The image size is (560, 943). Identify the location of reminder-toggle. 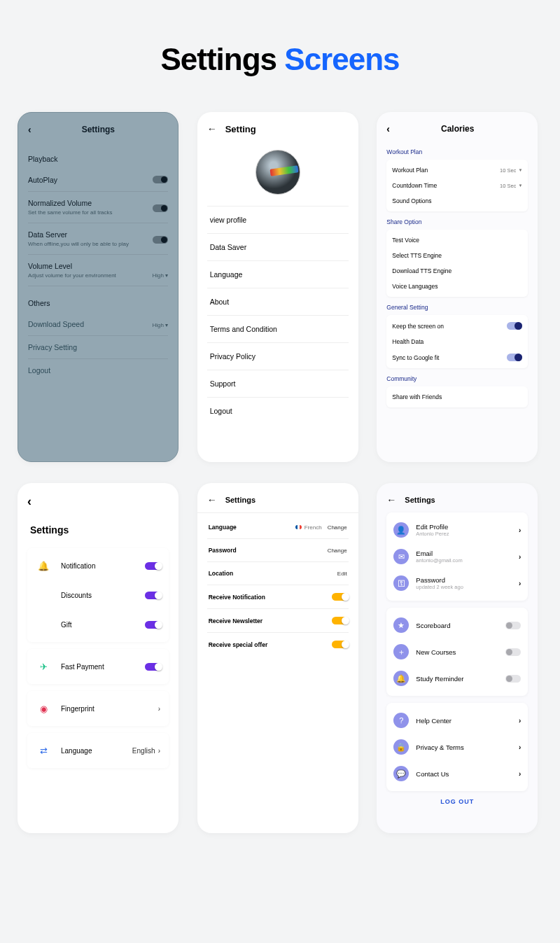
(513, 679).